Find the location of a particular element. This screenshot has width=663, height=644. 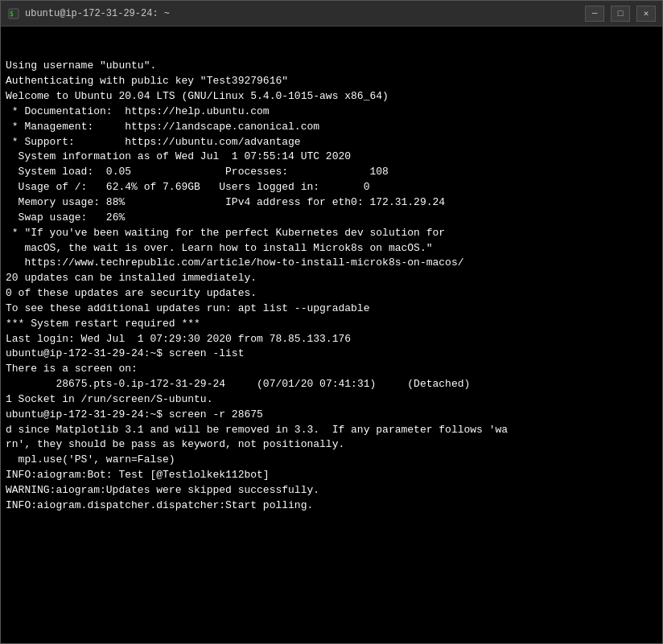

terminal-line: Memory usage: 88% IPv4 address for eth0:… is located at coordinates (332, 203).